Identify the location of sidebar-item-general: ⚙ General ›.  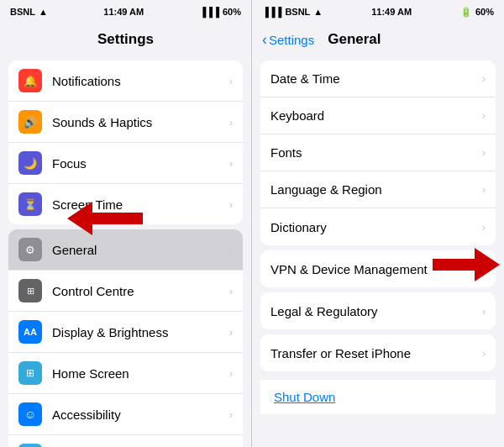
(126, 250).